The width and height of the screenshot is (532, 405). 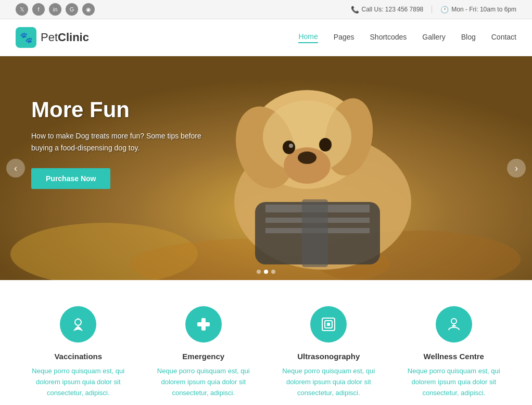 I want to click on logo-text: PetClinic, so click(x=65, y=37).